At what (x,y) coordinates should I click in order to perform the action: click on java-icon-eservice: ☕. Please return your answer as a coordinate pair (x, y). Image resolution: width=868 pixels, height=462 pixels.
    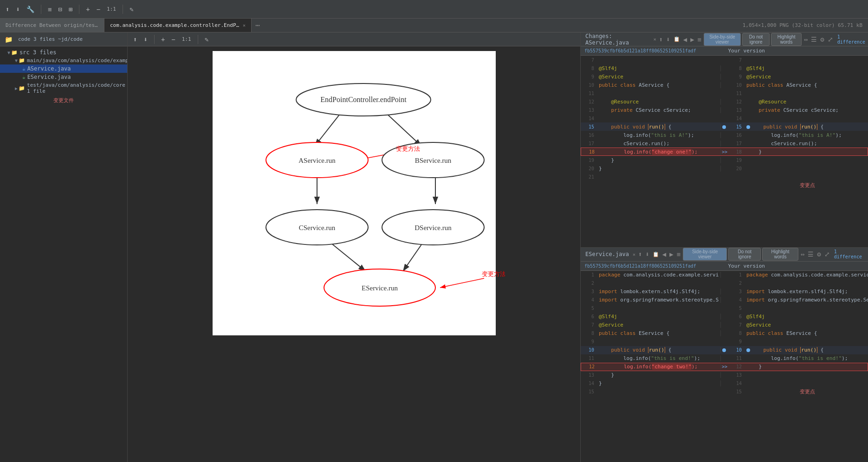
    Looking at the image, I should click on (24, 77).